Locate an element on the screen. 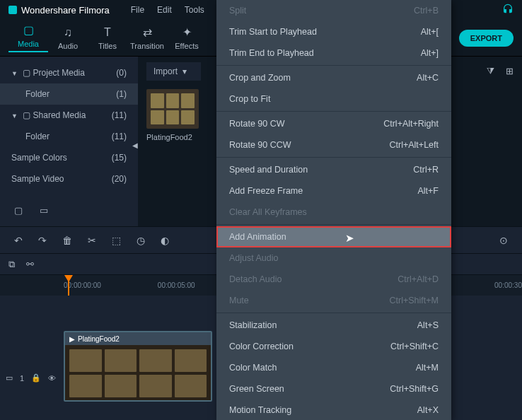 This screenshot has width=522, height=420. timeline-clip: ▶ PlatingFood2 is located at coordinates (138, 366).